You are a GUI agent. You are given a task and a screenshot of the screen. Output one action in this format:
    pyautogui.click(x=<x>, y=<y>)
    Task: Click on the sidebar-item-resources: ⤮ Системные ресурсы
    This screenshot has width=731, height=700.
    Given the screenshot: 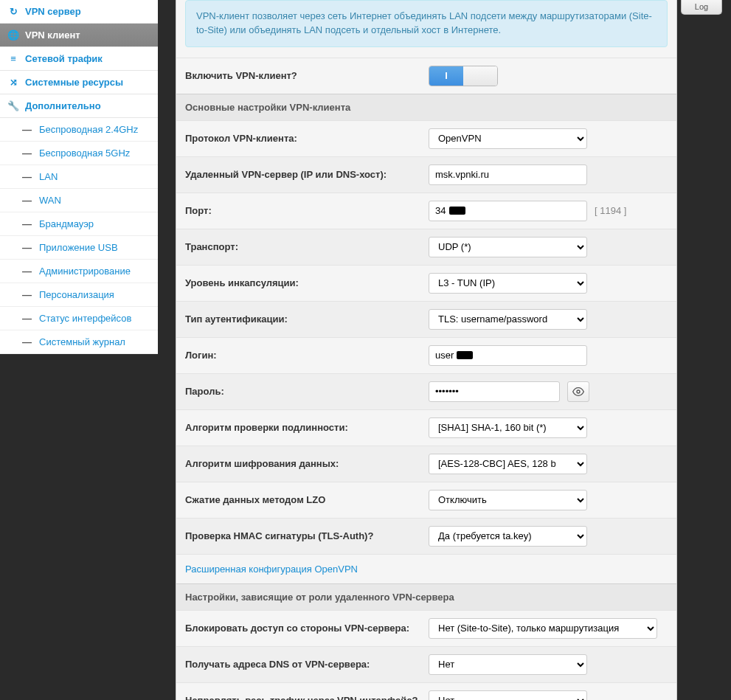 What is the action you would take?
    pyautogui.click(x=79, y=83)
    